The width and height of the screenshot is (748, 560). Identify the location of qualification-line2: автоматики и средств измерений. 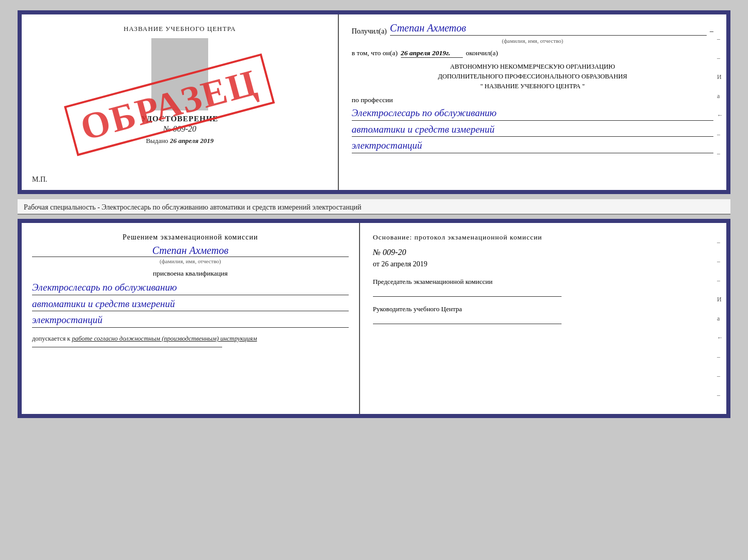
(190, 305).